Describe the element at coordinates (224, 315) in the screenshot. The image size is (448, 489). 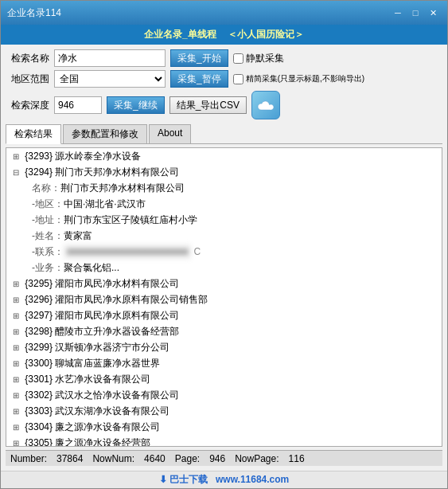
I see `tree-item-3297: ⊞ {3297} 灌阳市凤民净水原料有限公司` at that location.